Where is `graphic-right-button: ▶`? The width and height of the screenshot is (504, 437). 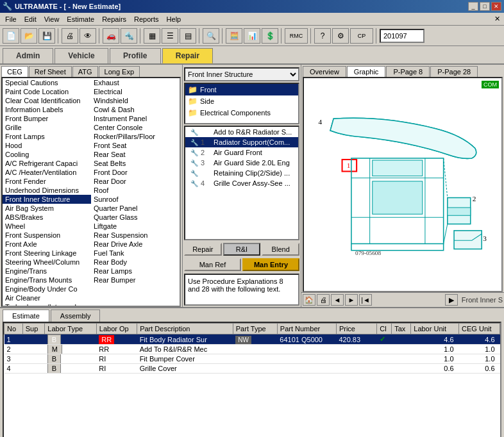 graphic-right-button: ▶ is located at coordinates (451, 300).